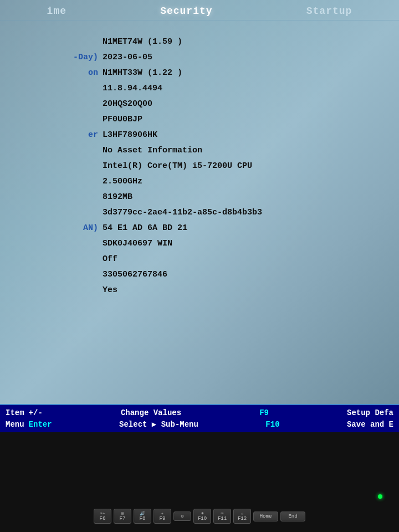  What do you see at coordinates (60, 135) in the screenshot?
I see `label-asset-tag: er` at bounding box center [60, 135].